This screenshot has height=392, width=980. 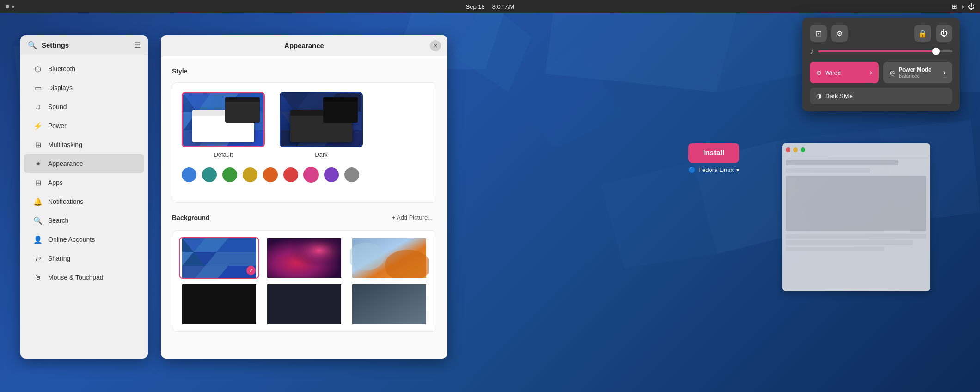 I want to click on qs-dark-style-toggle: ◑ Dark Style, so click(x=881, y=96).